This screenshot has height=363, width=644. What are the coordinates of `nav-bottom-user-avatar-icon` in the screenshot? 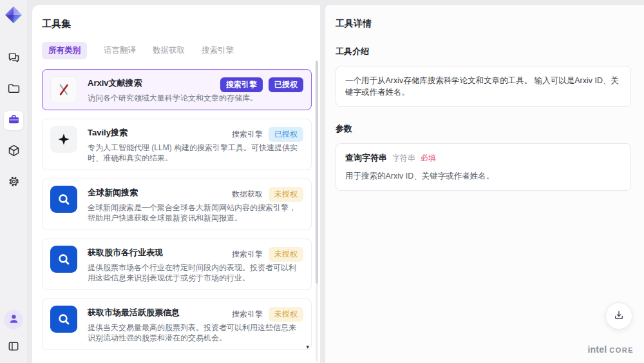 It's located at (14, 320).